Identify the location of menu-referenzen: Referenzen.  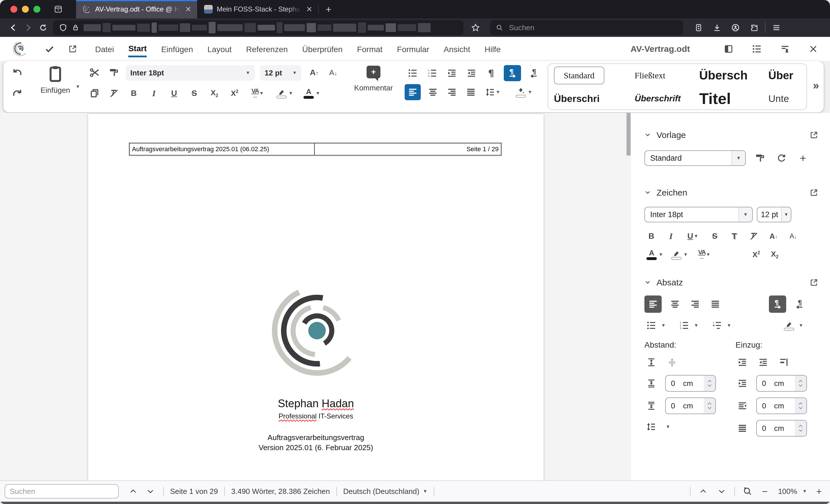
(267, 49).